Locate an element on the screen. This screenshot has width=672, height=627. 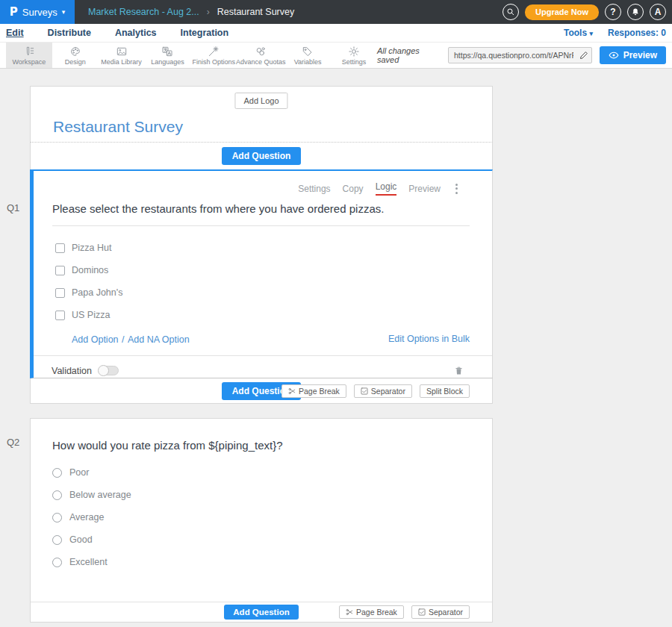
toolbar-item-variables: Variables is located at coordinates (308, 55).